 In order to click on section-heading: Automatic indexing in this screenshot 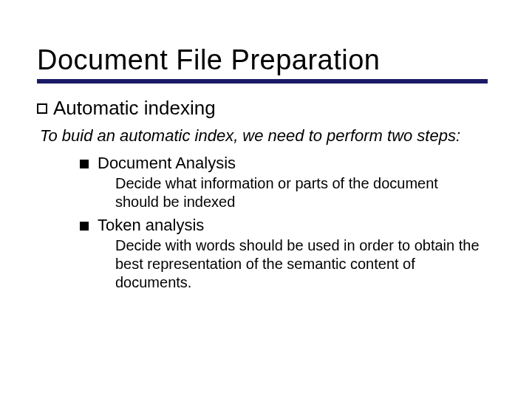, I will do `click(134, 108)`.